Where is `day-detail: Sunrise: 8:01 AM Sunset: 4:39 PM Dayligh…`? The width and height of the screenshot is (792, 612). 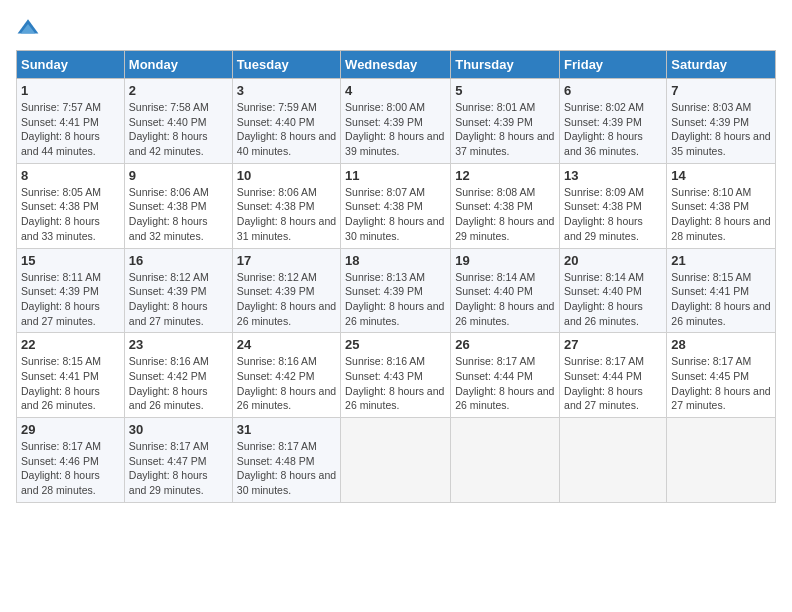 day-detail: Sunrise: 8:01 AM Sunset: 4:39 PM Dayligh… is located at coordinates (505, 130).